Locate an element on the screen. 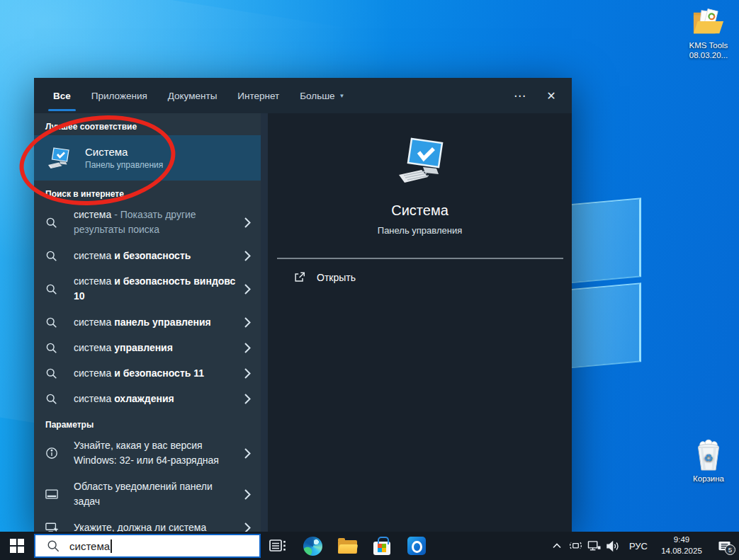 This screenshot has width=739, height=560. display-sync-icon is located at coordinates (575, 546).